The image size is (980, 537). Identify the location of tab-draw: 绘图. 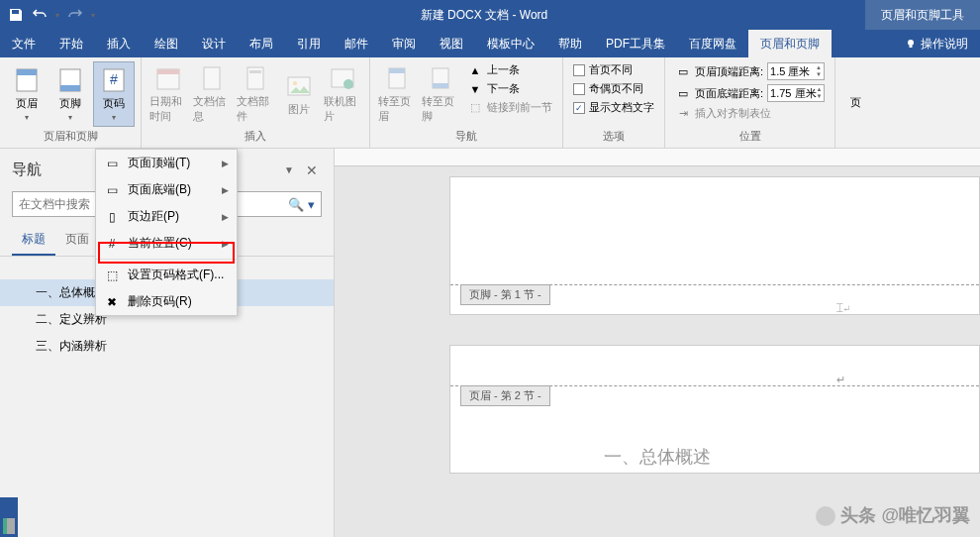
(166, 44).